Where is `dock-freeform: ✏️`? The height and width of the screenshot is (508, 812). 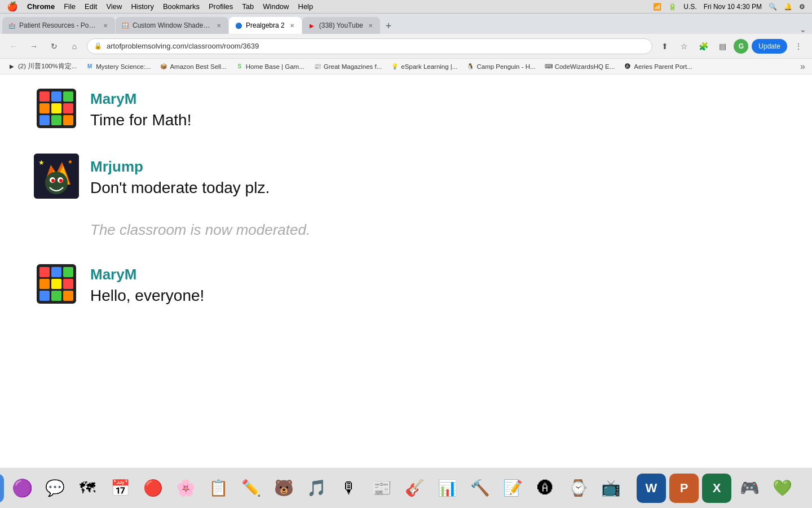
dock-freeform: ✏️ is located at coordinates (251, 488).